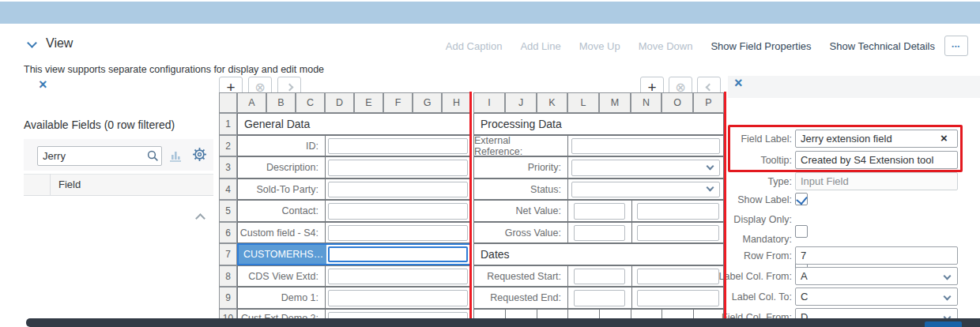  Describe the element at coordinates (599, 299) in the screenshot. I see `requested-end-input` at that location.